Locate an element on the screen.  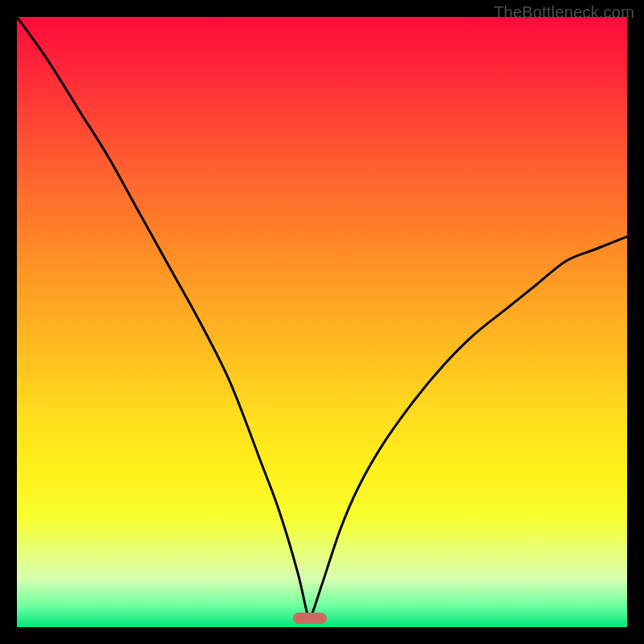
optimal-point-marker is located at coordinates (310, 618).